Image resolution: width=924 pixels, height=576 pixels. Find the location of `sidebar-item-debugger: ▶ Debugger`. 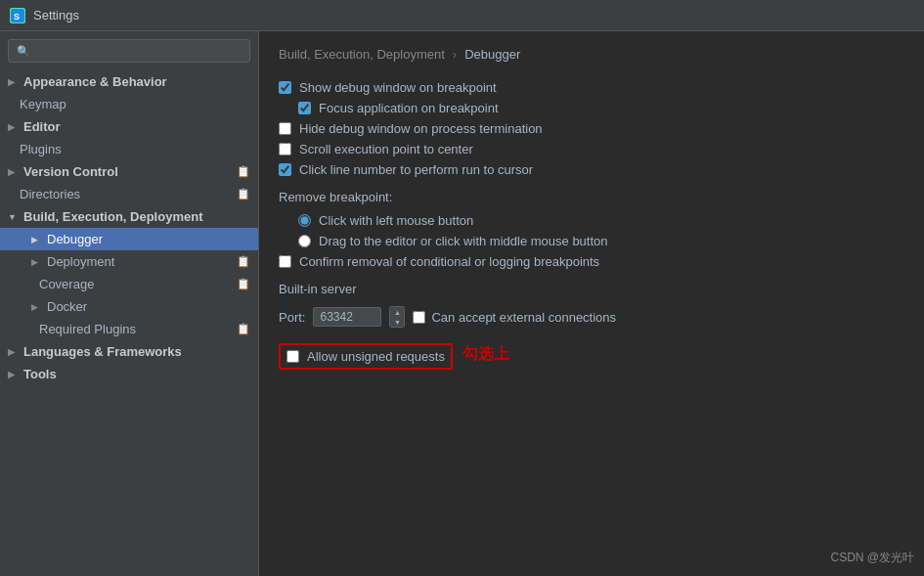

sidebar-item-debugger: ▶ Debugger is located at coordinates (129, 239).